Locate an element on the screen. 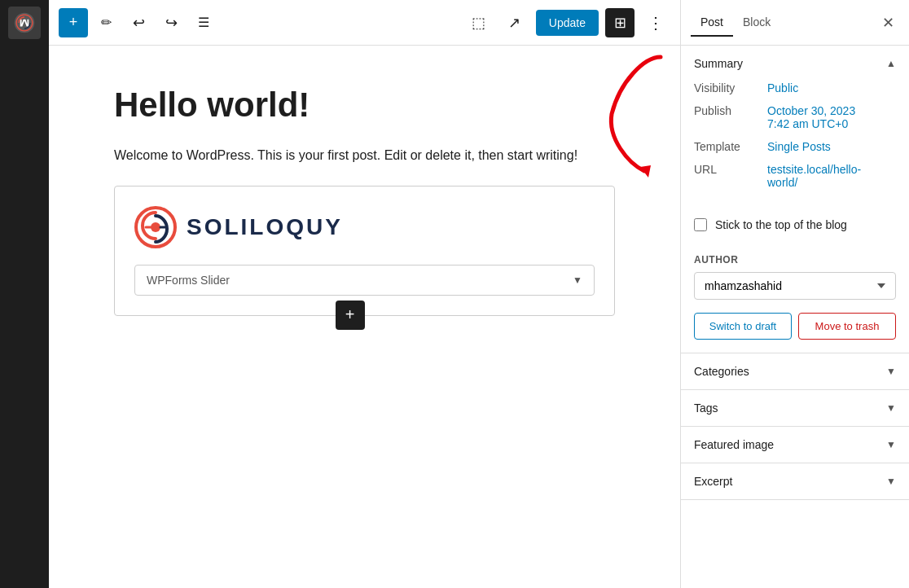 This screenshot has width=909, height=588. edit-icon: ✏ is located at coordinates (106, 23).